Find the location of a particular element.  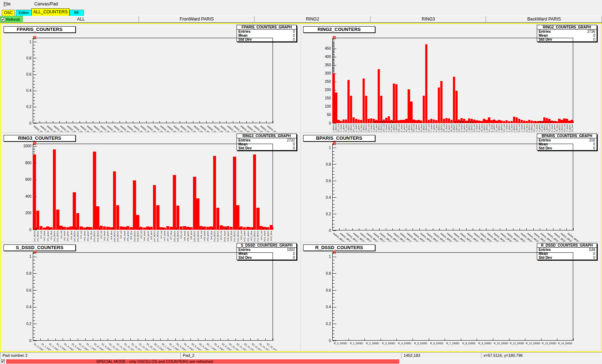

pad-title: R_DSSD_COUNTERS is located at coordinates (339, 248).